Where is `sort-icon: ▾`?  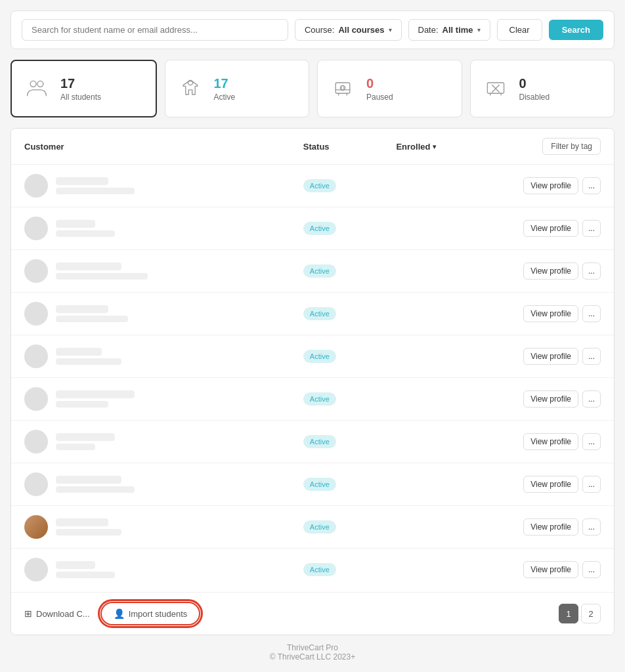 sort-icon: ▾ is located at coordinates (435, 147).